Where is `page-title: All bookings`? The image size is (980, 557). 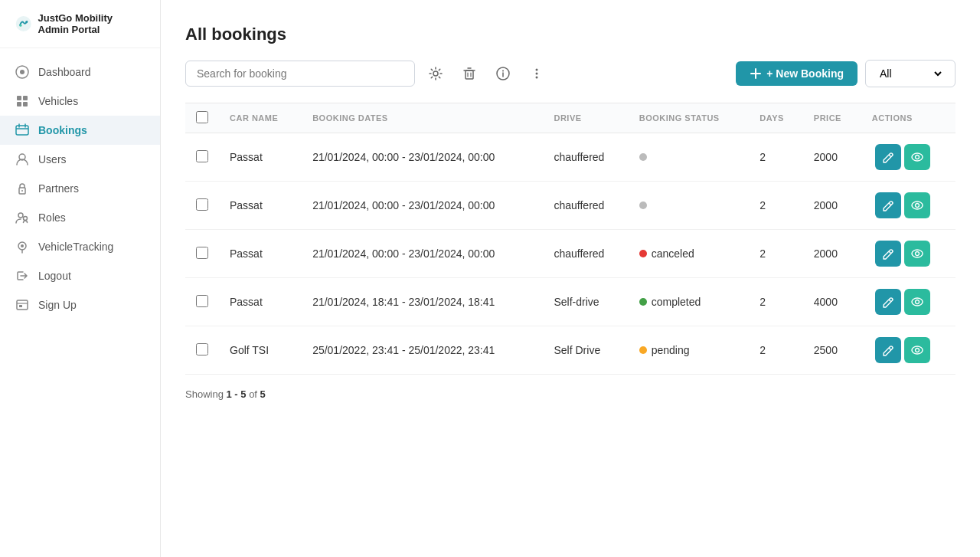 page-title: All bookings is located at coordinates (570, 34).